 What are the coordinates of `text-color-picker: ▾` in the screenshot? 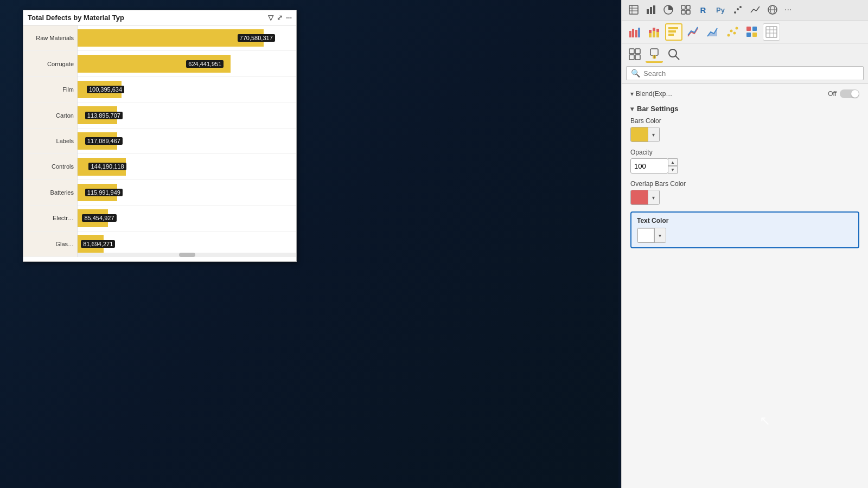 It's located at (652, 235).